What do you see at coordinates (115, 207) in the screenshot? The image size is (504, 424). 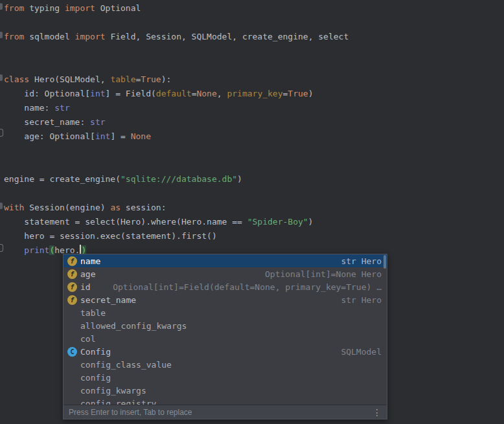 I see `code-token: as` at bounding box center [115, 207].